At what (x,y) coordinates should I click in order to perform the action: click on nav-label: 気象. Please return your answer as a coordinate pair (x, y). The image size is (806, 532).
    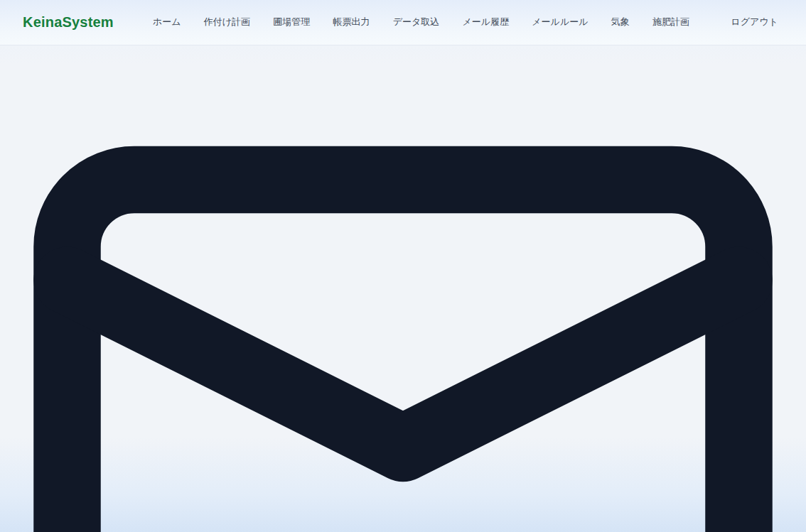
    Looking at the image, I should click on (620, 23).